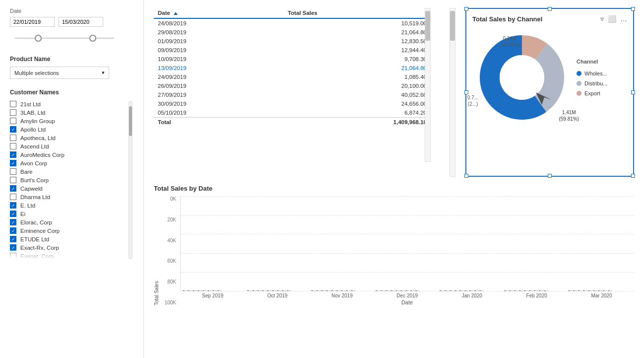 The width and height of the screenshot is (644, 358). What do you see at coordinates (633, 92) in the screenshot?
I see `resize-handle-mr` at bounding box center [633, 92].